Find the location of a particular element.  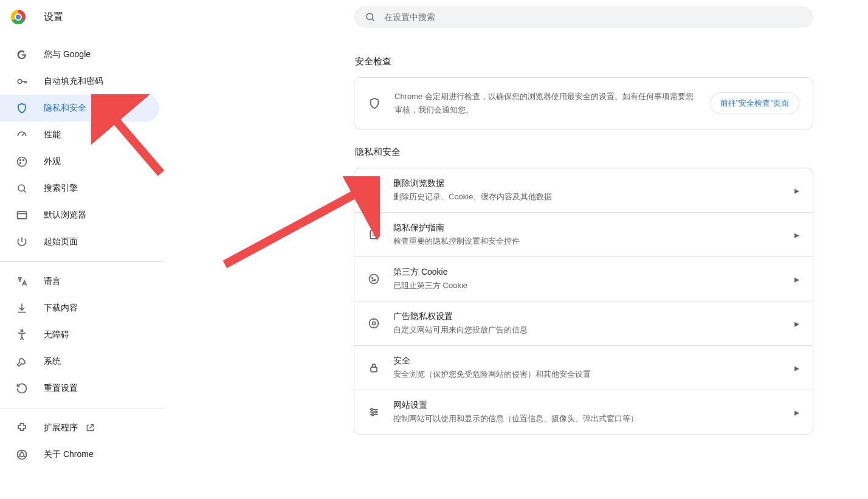

row-site-settings: 网站设置 控制网站可以使用和显示的信息（位置信息、摄像头、弹出式窗口等） ▸ is located at coordinates (584, 412).